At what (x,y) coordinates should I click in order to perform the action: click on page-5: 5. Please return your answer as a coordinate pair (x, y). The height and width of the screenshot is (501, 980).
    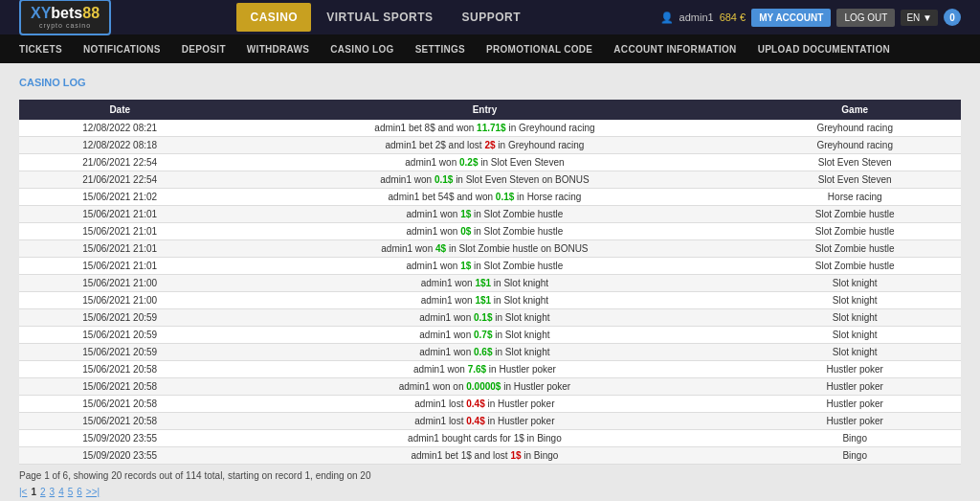
    Looking at the image, I should click on (71, 492).